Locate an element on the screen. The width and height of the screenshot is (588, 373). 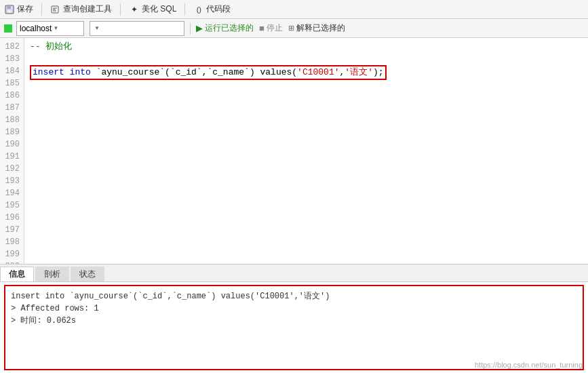
connection-selector: localhost ▼ is located at coordinates (44, 28).